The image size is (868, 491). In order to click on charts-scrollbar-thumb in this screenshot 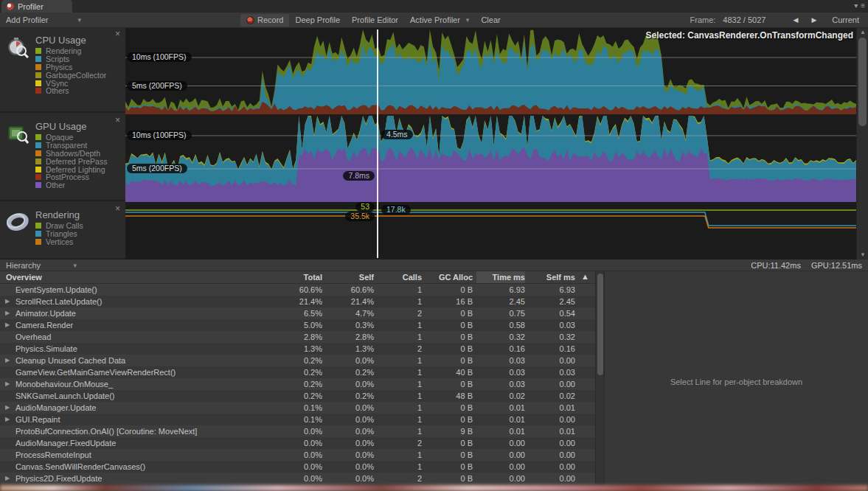, I will do `click(863, 82)`.